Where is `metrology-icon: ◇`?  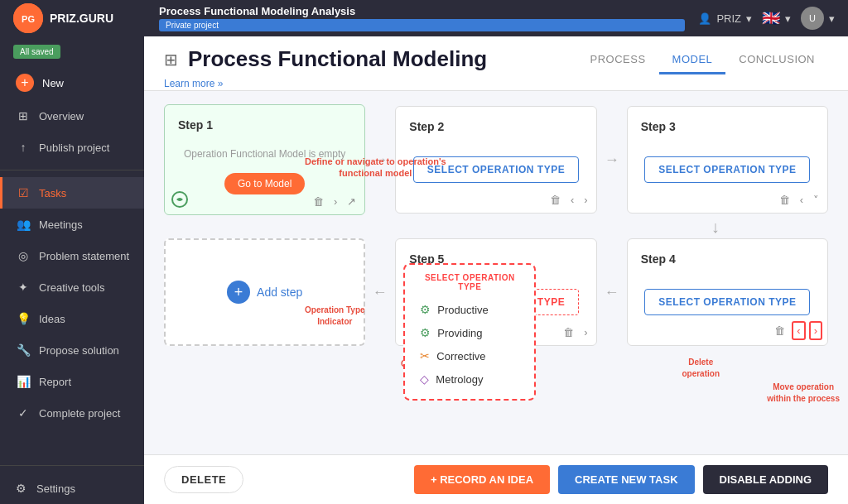 metrology-icon: ◇ is located at coordinates (424, 379).